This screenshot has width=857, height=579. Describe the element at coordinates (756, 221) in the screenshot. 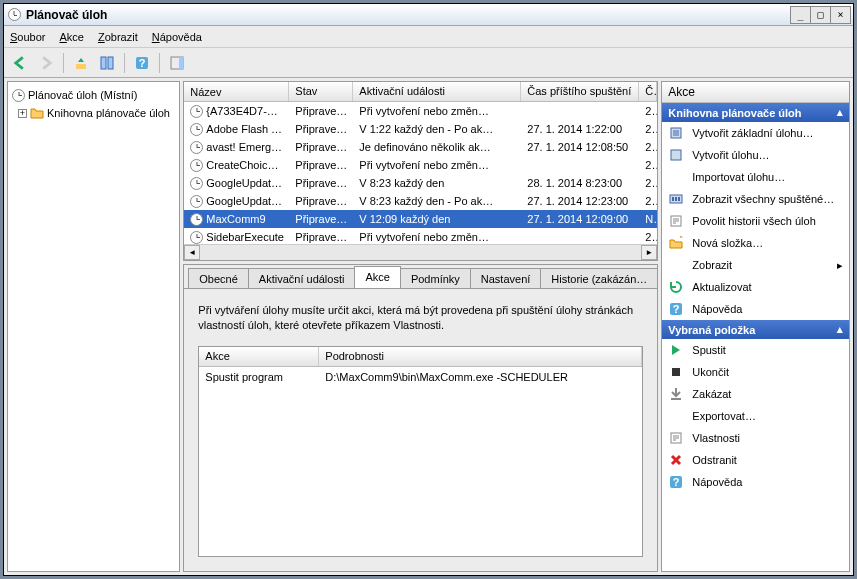

I see `action-item: Povolit historii všech úloh` at that location.